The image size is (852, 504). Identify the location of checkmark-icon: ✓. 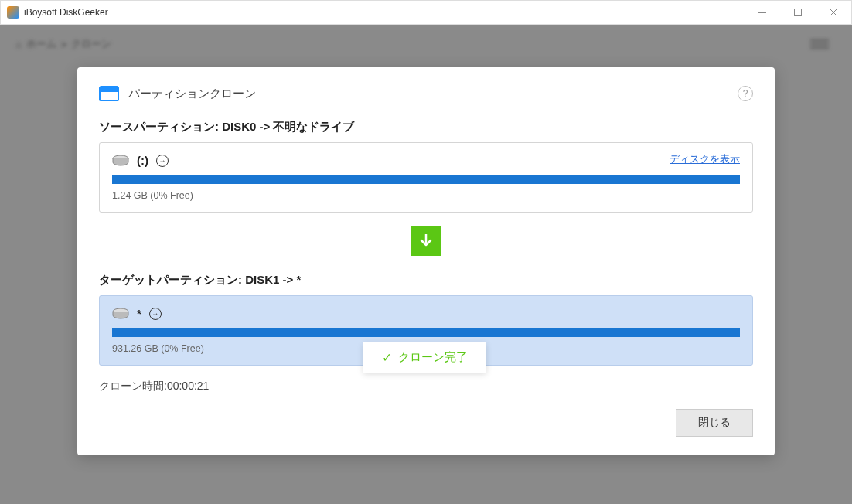
(387, 357).